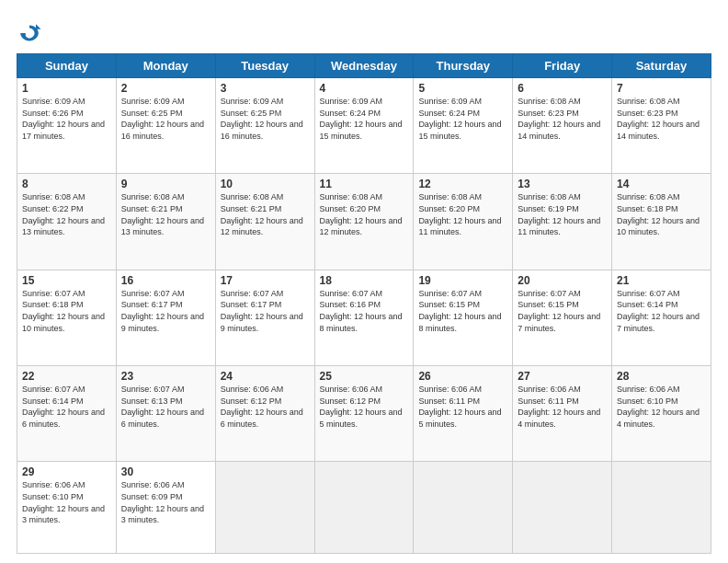  I want to click on table-row: 24Sunrise: 6:06 AMSunset: 6:12 PMDayligh…, so click(265, 414).